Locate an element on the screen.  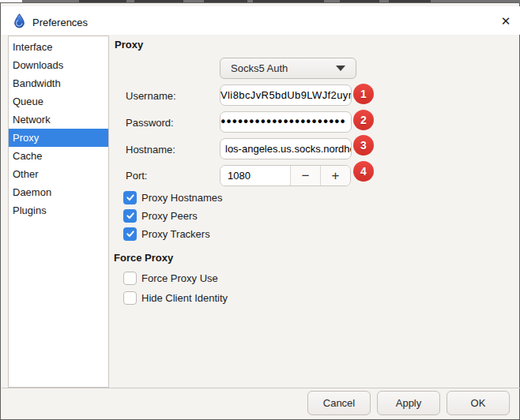
annotation-badge-3: 3 is located at coordinates (364, 145).